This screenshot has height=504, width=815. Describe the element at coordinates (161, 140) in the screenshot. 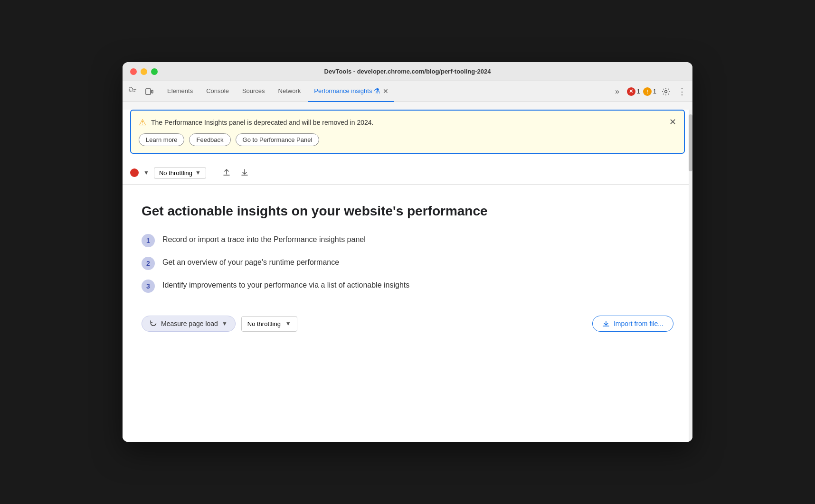

I see `learn-more-button: Learn more` at that location.